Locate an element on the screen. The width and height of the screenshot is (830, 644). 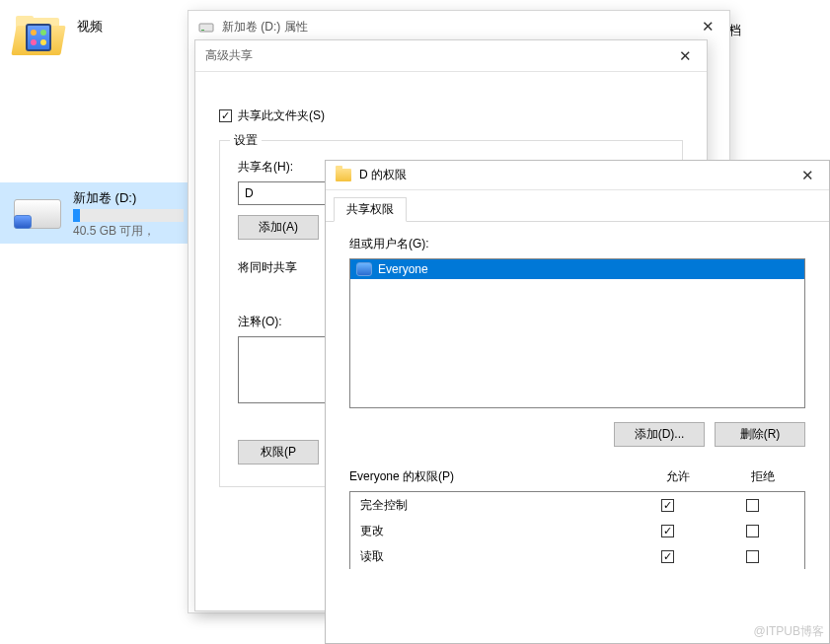
drive-mini-icon is located at coordinates (206, 27).